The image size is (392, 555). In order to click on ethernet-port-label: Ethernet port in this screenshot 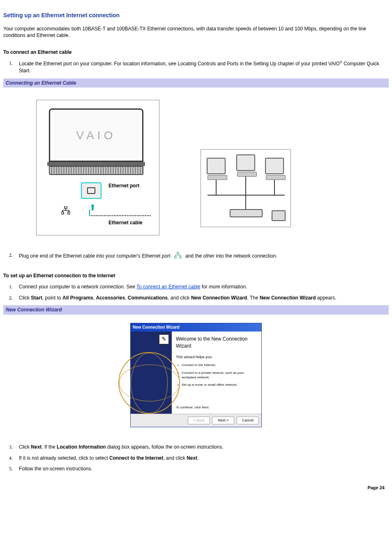, I will do `click(124, 186)`.